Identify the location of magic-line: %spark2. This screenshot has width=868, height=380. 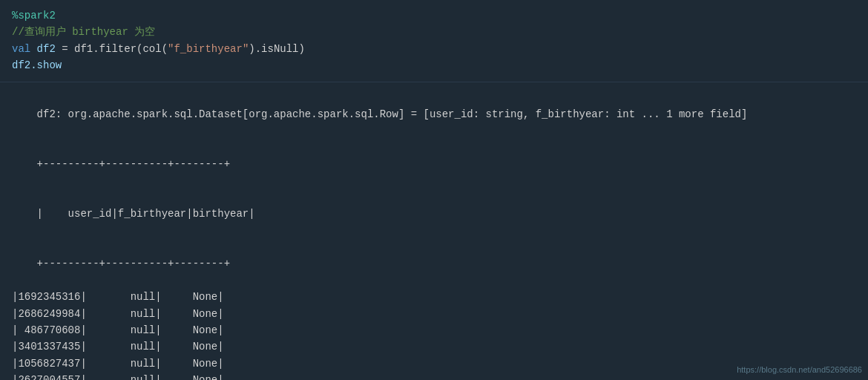
(434, 16).